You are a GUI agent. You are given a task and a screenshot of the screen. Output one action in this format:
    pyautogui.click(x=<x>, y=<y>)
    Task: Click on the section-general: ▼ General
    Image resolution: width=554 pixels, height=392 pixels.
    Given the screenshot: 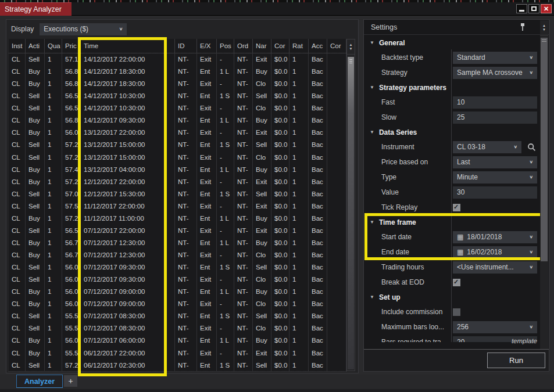 What is the action you would take?
    pyautogui.click(x=452, y=43)
    